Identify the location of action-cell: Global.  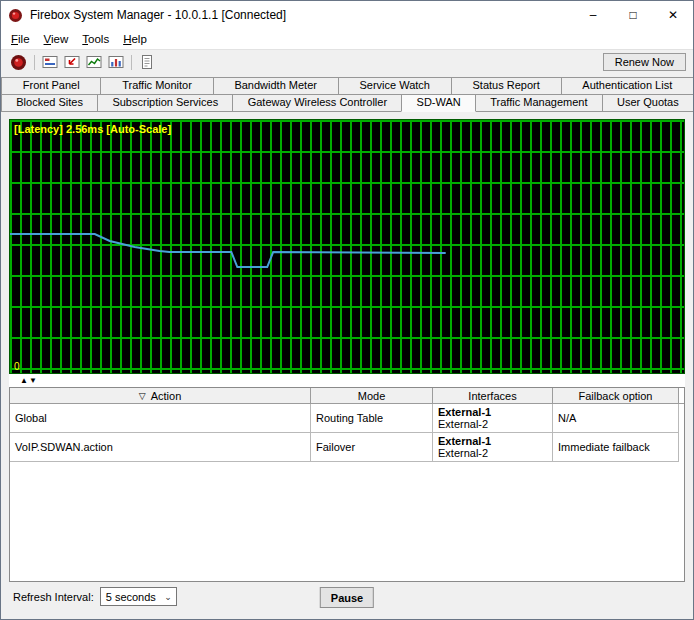
(160, 418).